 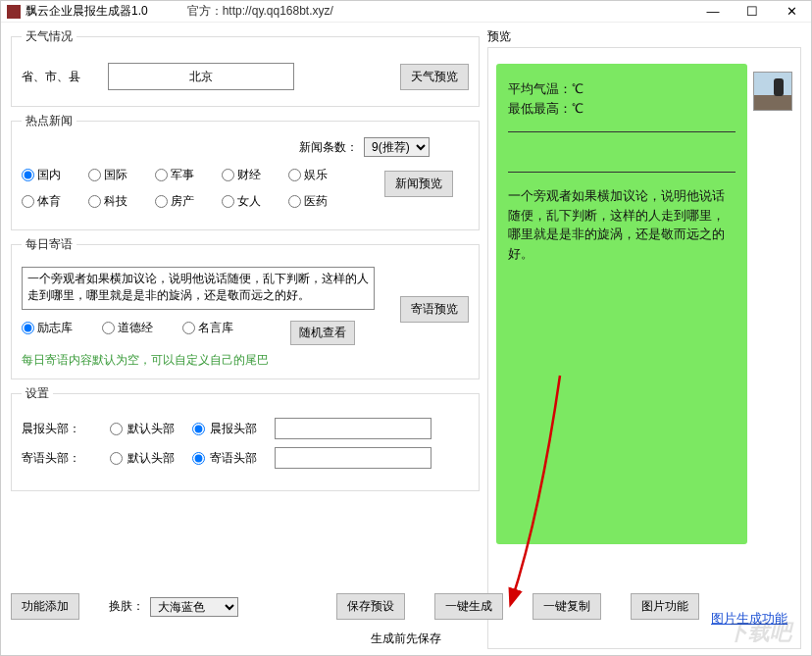 I want to click on preview-quote: 一个旁观者如果横加议论，说明他说话随便，乱下判断，这样的人走到哪里，哪里就是是非…, so click(x=622, y=225).